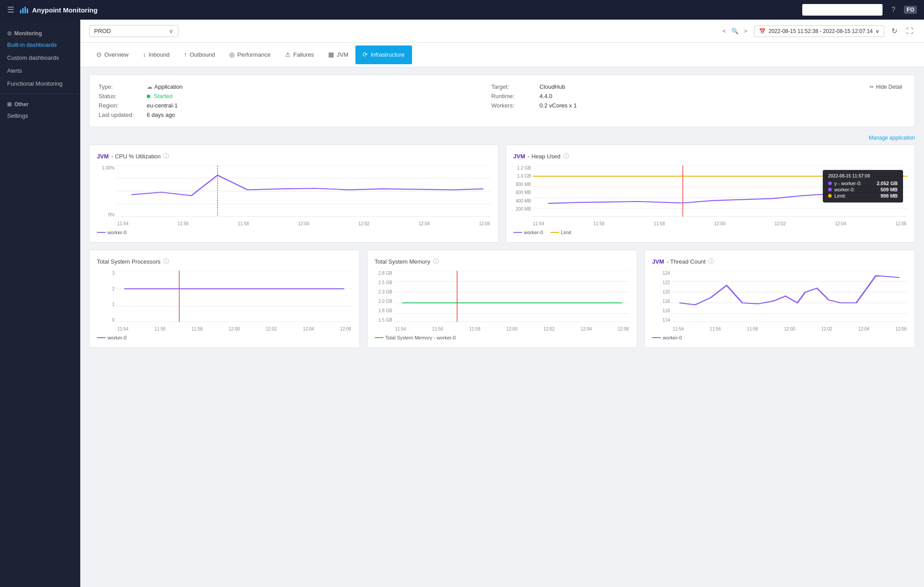 The height and width of the screenshot is (587, 924). What do you see at coordinates (872, 87) in the screenshot?
I see `hide-detail-icon: ✂` at bounding box center [872, 87].